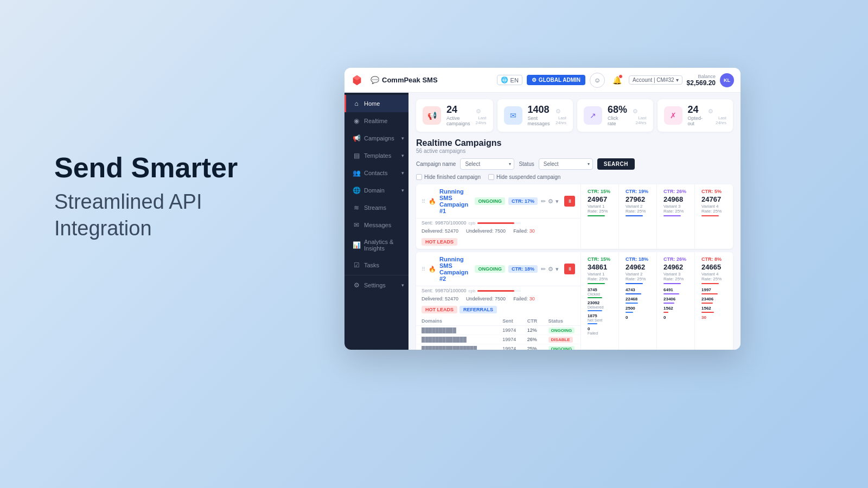 Image resolution: width=868 pixels, height=488 pixels. I want to click on opted-out-meta: Last 24hrs, so click(717, 120).